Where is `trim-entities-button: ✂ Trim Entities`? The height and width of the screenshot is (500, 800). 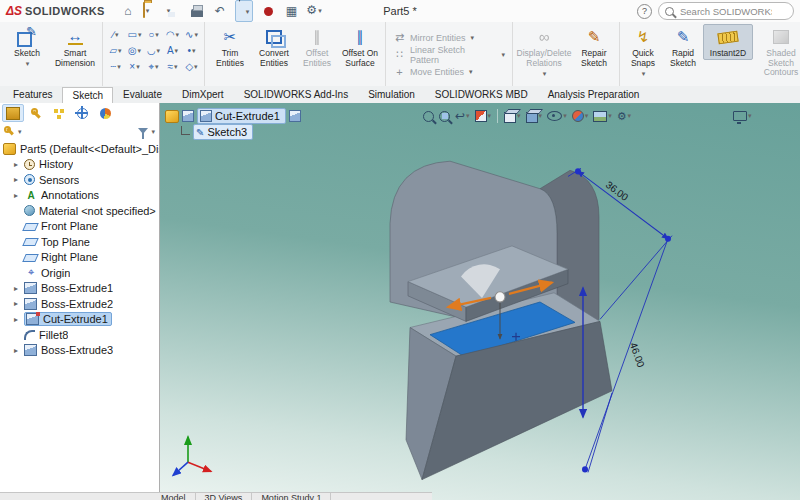 trim-entities-button: ✂ Trim Entities is located at coordinates (230, 46).